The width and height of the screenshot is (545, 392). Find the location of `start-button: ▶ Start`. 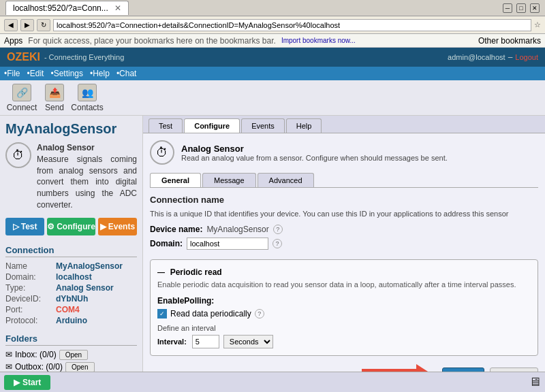

start-button: ▶ Start is located at coordinates (27, 382).